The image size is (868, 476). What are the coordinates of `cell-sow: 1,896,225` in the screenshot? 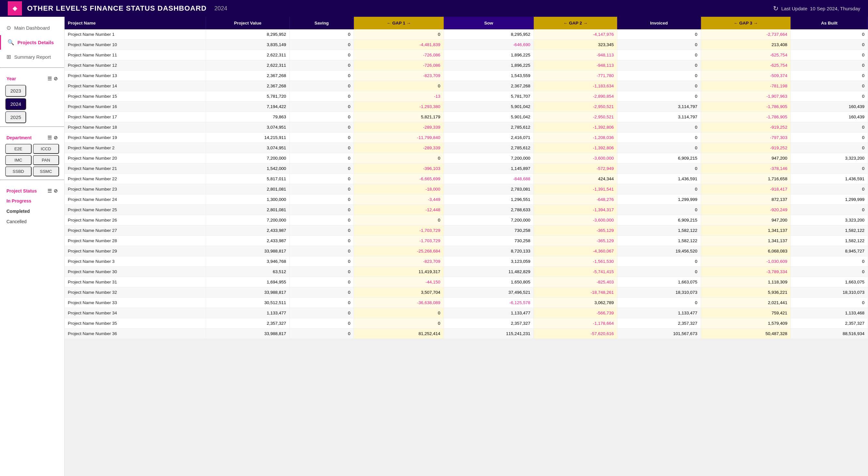 It's located at (489, 55).